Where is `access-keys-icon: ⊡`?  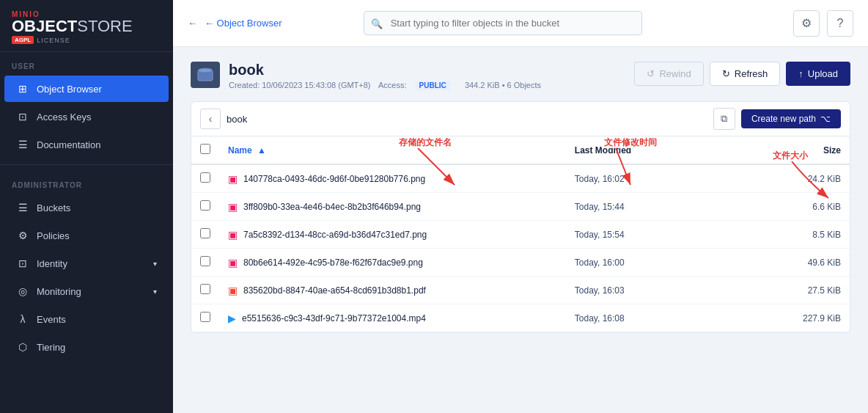
access-keys-icon: ⊡ is located at coordinates (23, 117).